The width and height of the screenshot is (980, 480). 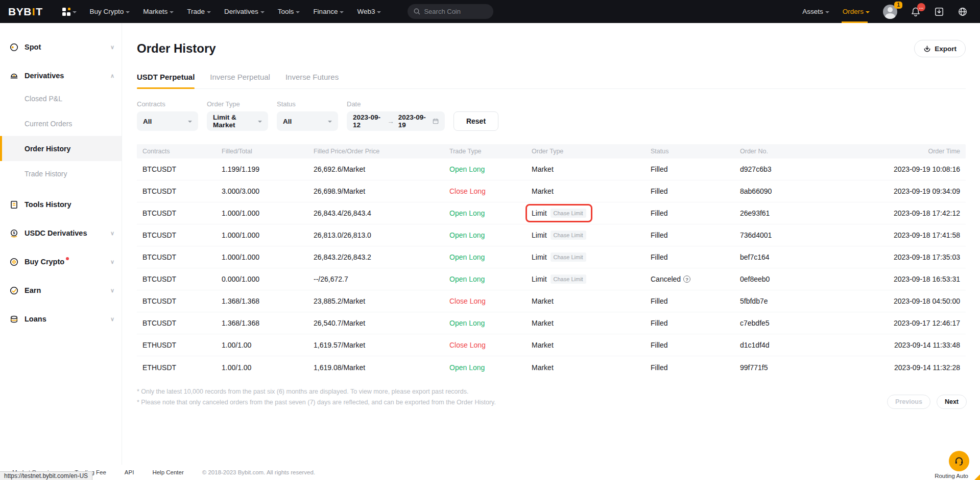 What do you see at coordinates (436, 121) in the screenshot?
I see `calendar-icon` at bounding box center [436, 121].